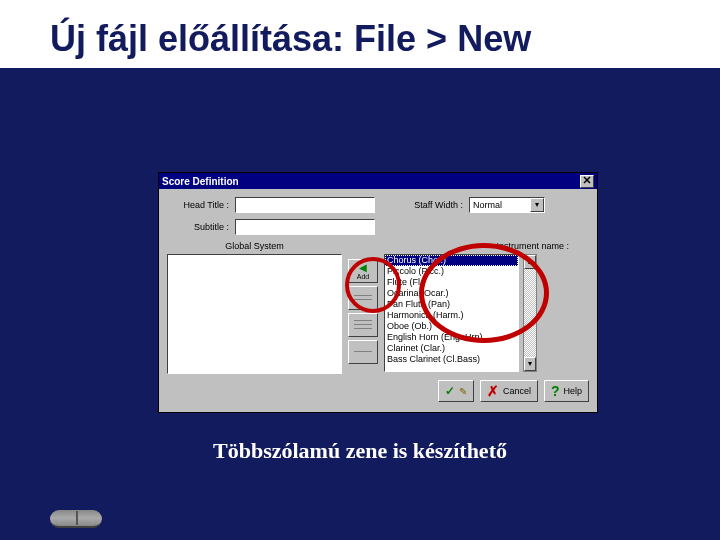 The height and width of the screenshot is (540, 720). What do you see at coordinates (198, 205) in the screenshot?
I see `head-title-label: Head Title :` at bounding box center [198, 205].